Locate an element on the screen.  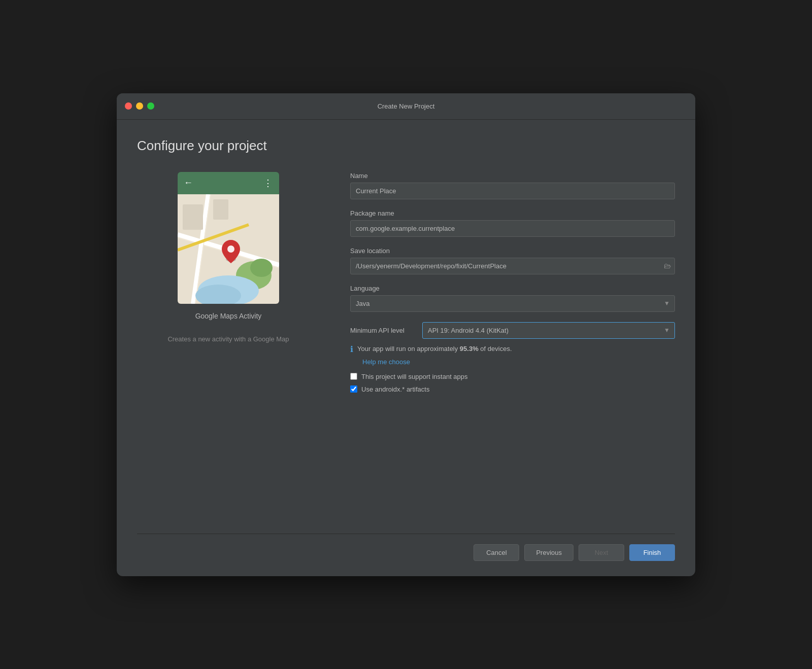
finish-button: Finish is located at coordinates (652, 553).